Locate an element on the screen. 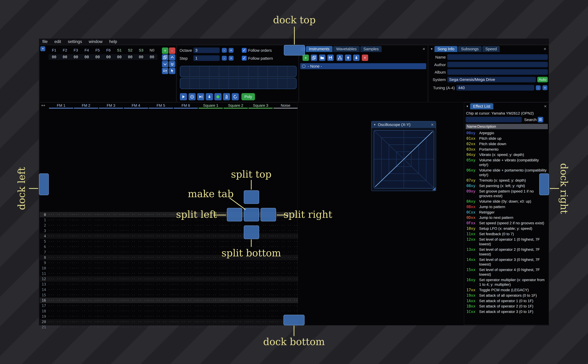  metronome-button is located at coordinates (227, 97).